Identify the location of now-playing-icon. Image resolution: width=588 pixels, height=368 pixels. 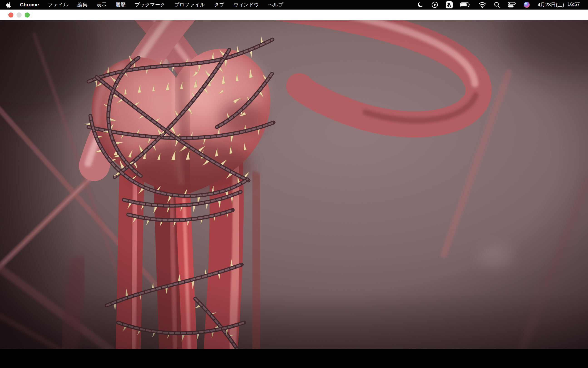
(435, 5).